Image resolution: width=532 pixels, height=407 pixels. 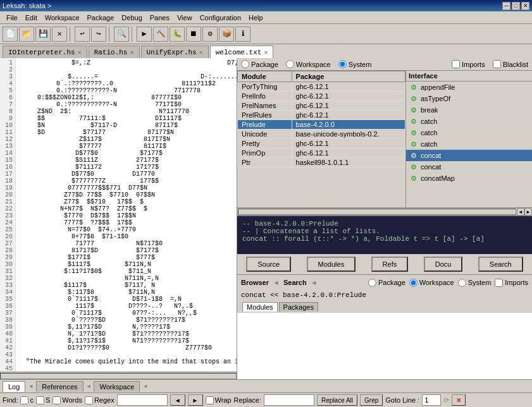 I want to click on table-row: Unicodebase-unicode-symbols-0.2., so click(x=321, y=134).